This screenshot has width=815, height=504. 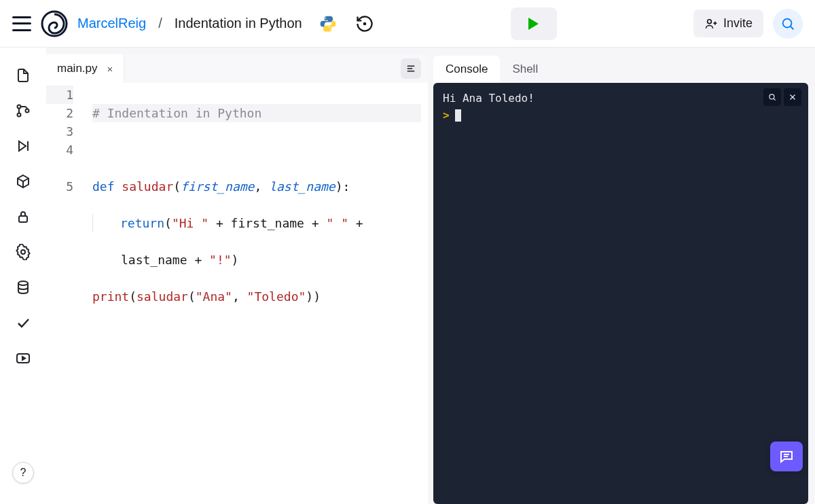 What do you see at coordinates (621, 98) in the screenshot?
I see `console-output-line: Hi Ana Toledo!` at bounding box center [621, 98].